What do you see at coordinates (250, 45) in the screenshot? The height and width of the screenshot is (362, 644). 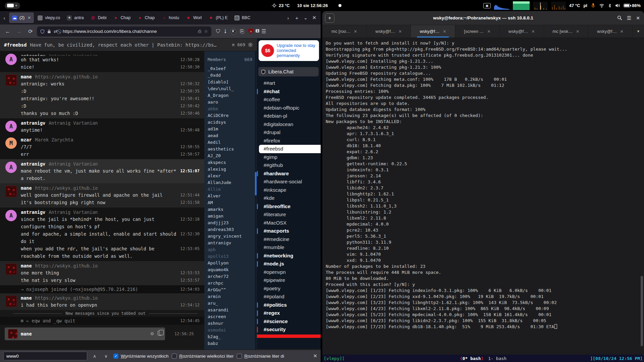 I see `channel-settings-gear-icon` at bounding box center [250, 45].